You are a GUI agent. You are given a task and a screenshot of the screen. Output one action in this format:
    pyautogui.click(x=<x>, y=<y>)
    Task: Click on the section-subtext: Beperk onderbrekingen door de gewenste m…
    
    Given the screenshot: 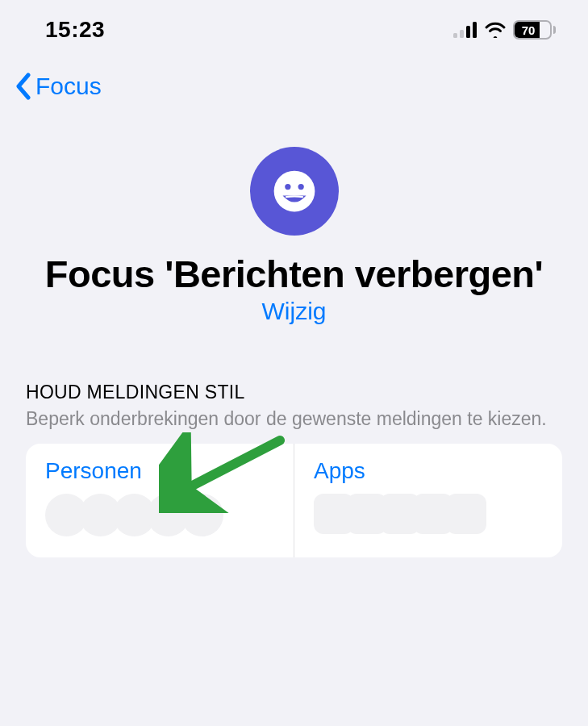 What is the action you would take?
    pyautogui.click(x=294, y=419)
    